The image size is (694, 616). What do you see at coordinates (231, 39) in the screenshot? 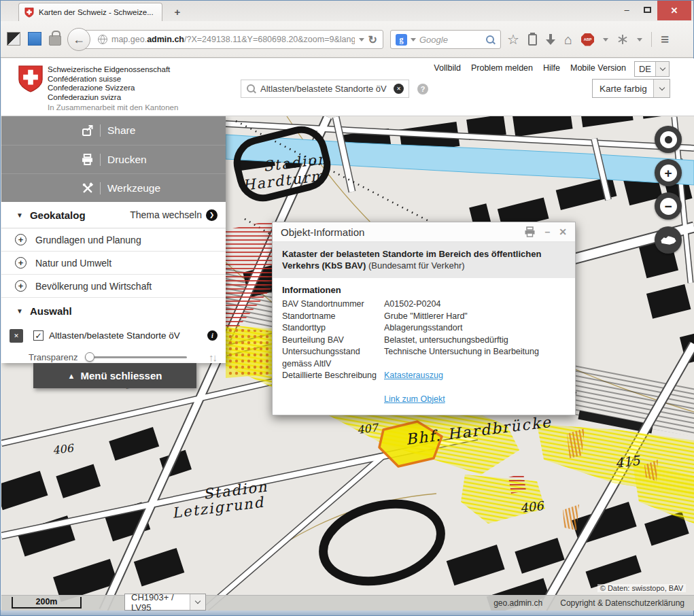
I see `url-bar: map.geo.admin.ch/?X=249138.11&Y=680698.2…` at bounding box center [231, 39].